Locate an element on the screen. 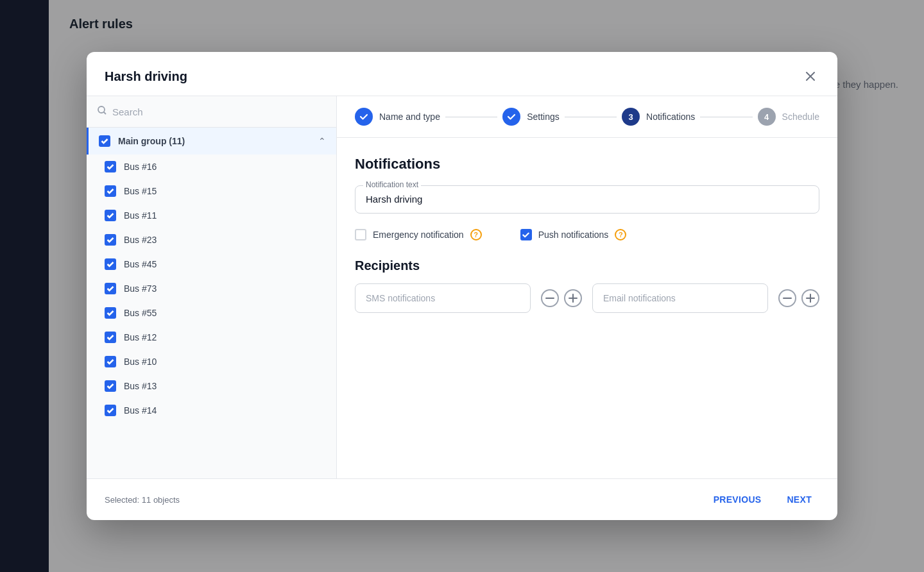 The image size is (924, 572). item-label: Bus #14 is located at coordinates (225, 410).